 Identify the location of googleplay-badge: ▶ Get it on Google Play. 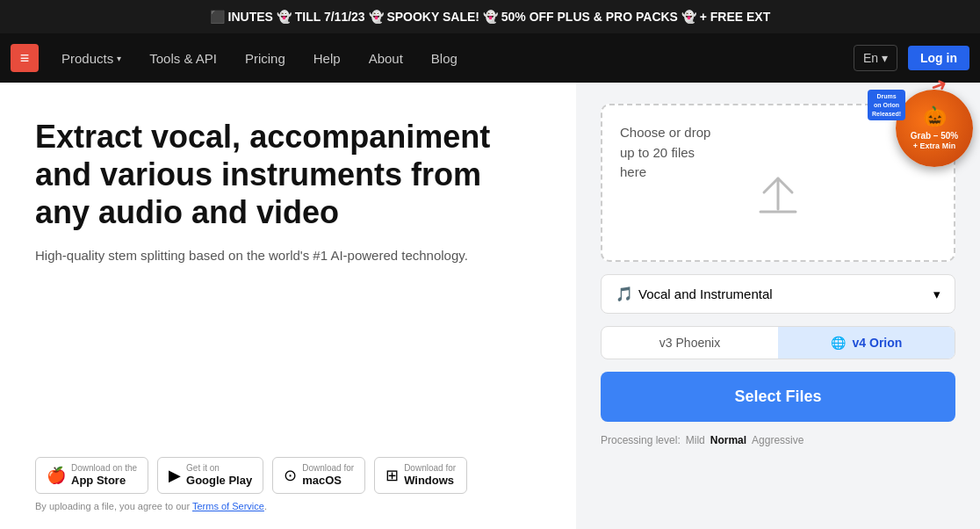
(211, 475).